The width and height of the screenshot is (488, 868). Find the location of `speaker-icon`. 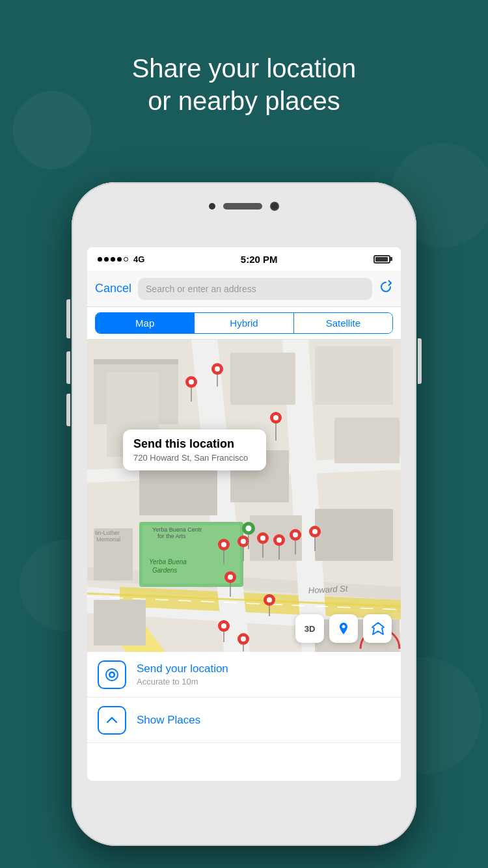

speaker-icon is located at coordinates (243, 206).